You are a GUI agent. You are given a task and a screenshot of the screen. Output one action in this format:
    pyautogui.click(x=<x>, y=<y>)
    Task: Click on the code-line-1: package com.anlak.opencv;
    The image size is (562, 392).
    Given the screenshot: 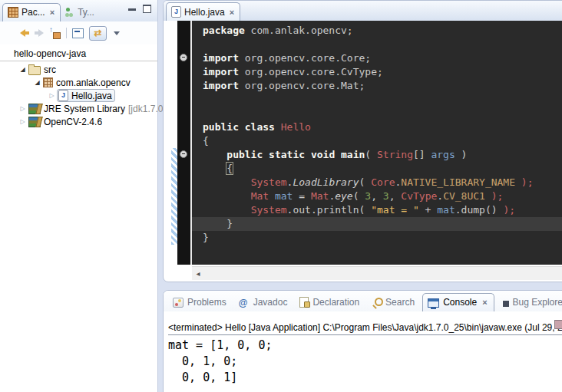 What is the action you would take?
    pyautogui.click(x=382, y=31)
    